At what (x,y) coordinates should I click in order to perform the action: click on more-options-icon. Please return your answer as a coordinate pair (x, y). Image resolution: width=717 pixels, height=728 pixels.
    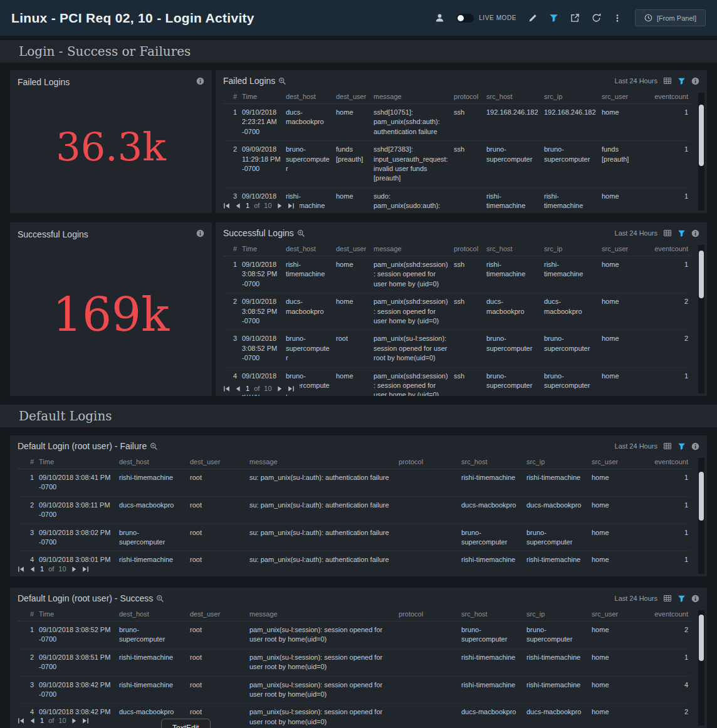
    Looking at the image, I should click on (617, 18).